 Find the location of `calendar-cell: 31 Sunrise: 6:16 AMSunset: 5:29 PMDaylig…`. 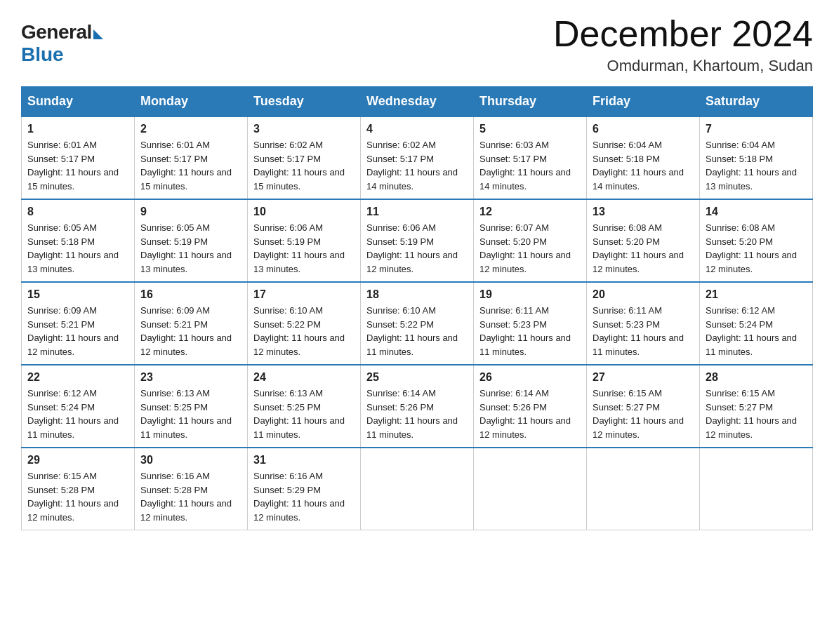

calendar-cell: 31 Sunrise: 6:16 AMSunset: 5:29 PMDaylig… is located at coordinates (305, 489).